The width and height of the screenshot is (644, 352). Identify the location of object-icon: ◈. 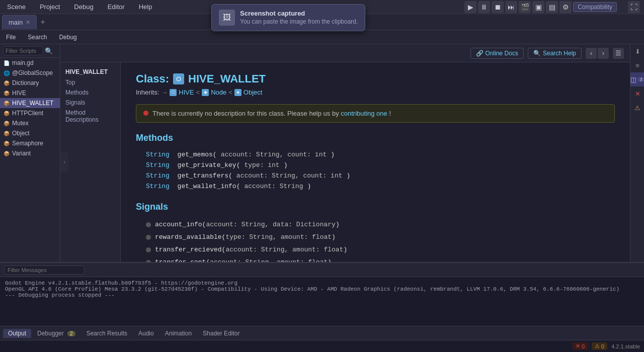
(238, 93).